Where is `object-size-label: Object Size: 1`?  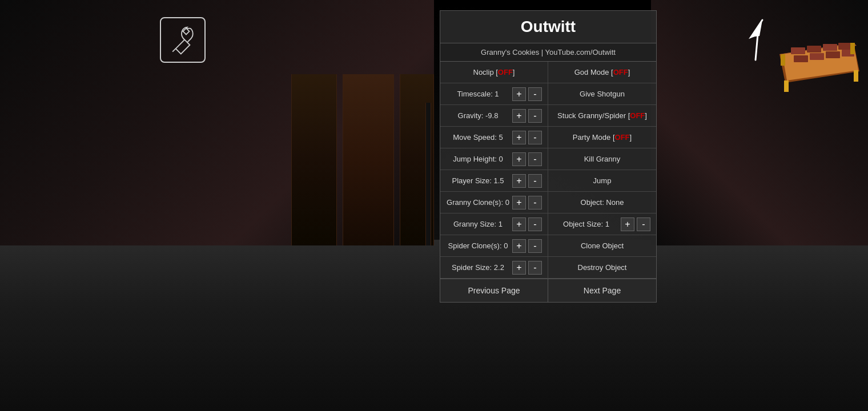 object-size-label: Object Size: 1 is located at coordinates (586, 224).